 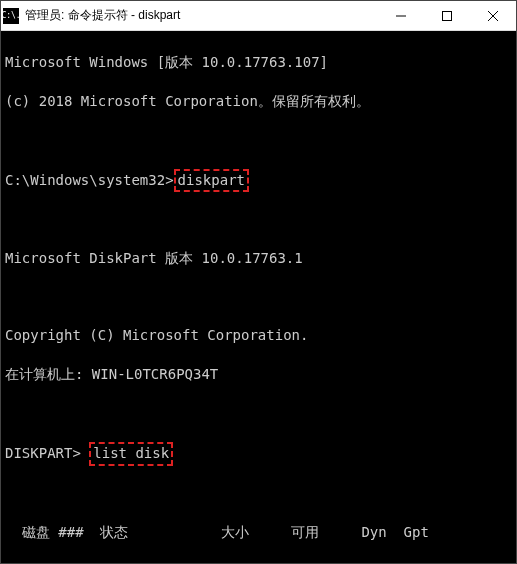 I want to click on prompt-line: C:\Windows\system32>diskpart, so click(x=258, y=181).